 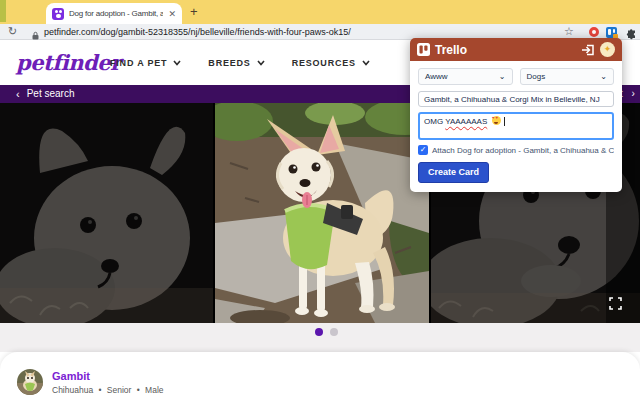 I want to click on attach-checkbox-row: ✓ Attach Dog for adoption - Gambit, a Ch…, so click(x=516, y=150).